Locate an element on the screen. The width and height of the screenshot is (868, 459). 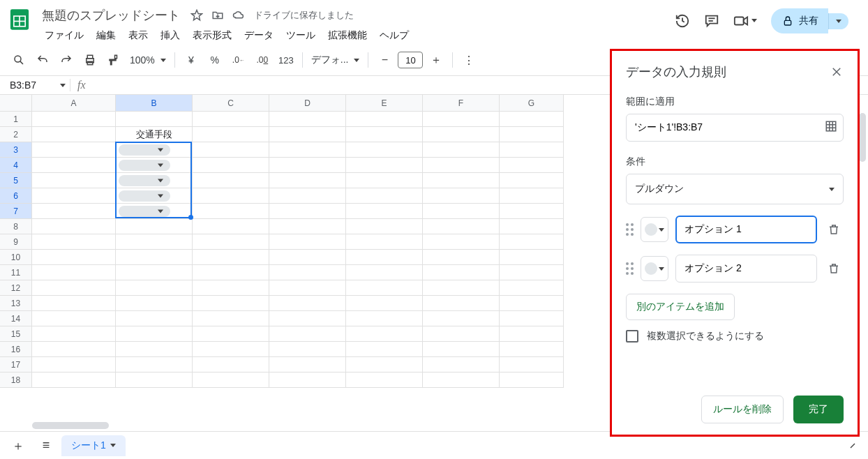
cell-B5 is located at coordinates (154, 181).